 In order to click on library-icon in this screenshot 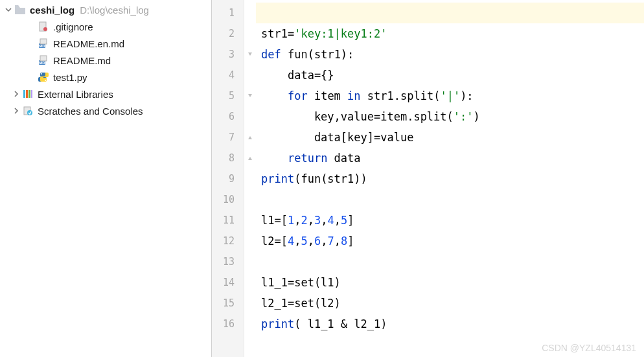, I will do `click(28, 94)`.